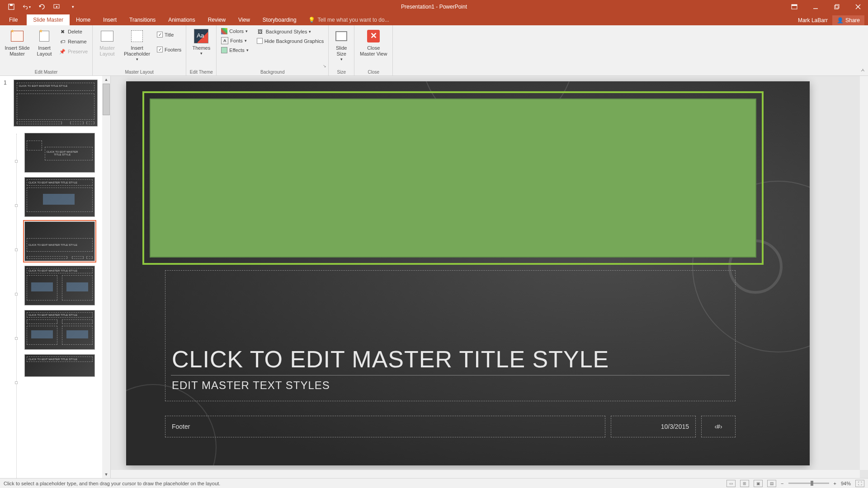 The width and height of the screenshot is (868, 488). Describe the element at coordinates (46, 71) in the screenshot. I see `group-label: Edit Master` at that location.